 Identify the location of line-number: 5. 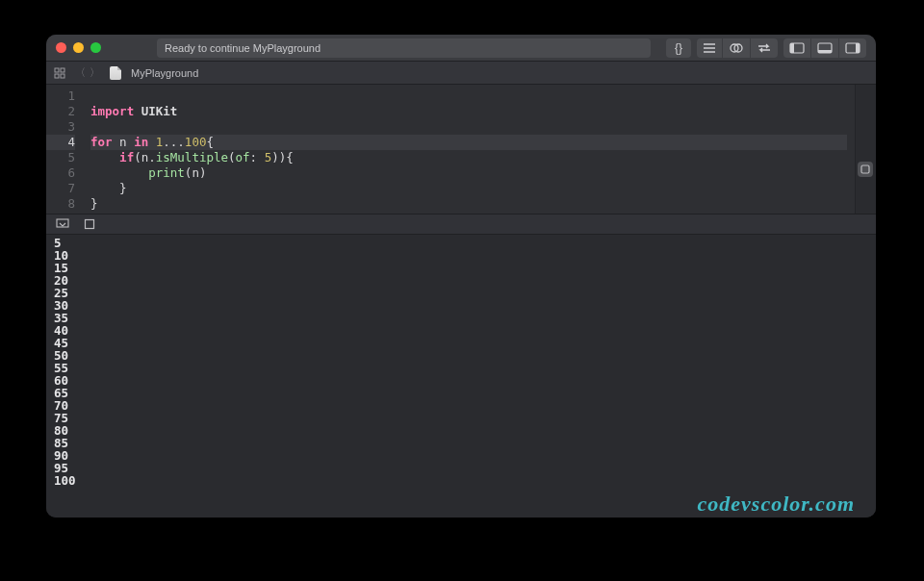
(61, 158).